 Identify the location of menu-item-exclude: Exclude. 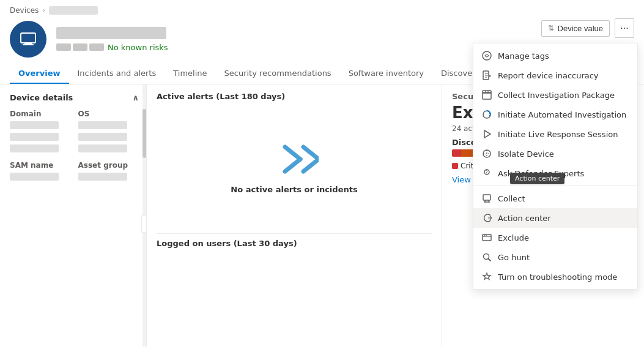
(555, 238).